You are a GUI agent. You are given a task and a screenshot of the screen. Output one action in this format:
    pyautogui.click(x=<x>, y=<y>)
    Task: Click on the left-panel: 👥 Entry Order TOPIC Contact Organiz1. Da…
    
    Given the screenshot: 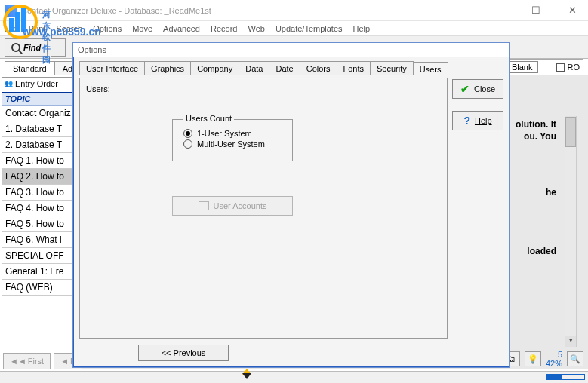 What is the action you would take?
    pyautogui.click(x=38, y=222)
    